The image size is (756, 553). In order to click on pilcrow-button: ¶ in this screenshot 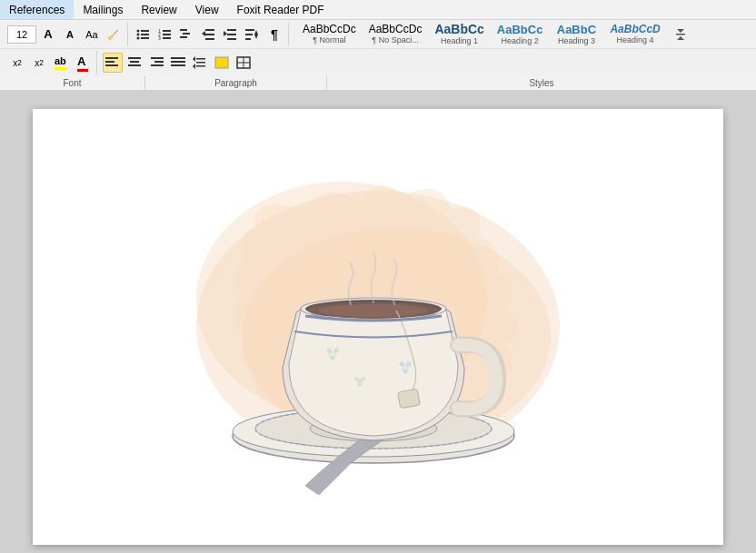, I will do `click(274, 35)`.